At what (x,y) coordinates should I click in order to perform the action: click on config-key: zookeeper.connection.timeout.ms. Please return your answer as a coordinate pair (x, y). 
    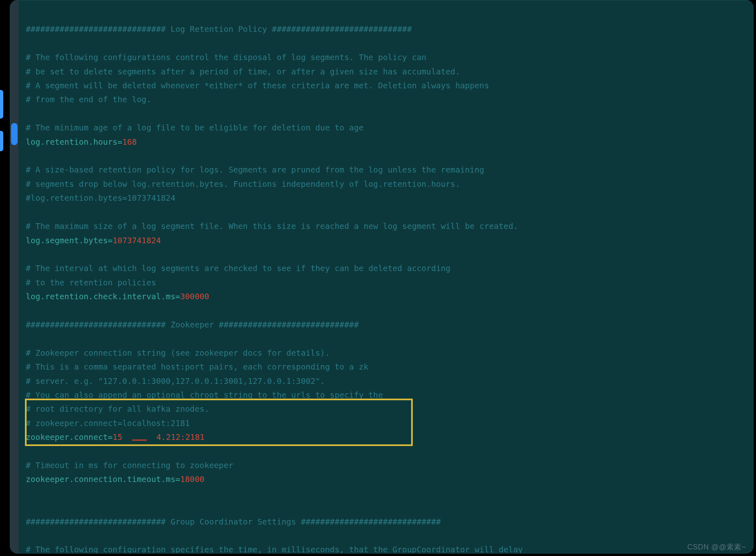
    Looking at the image, I should click on (101, 479).